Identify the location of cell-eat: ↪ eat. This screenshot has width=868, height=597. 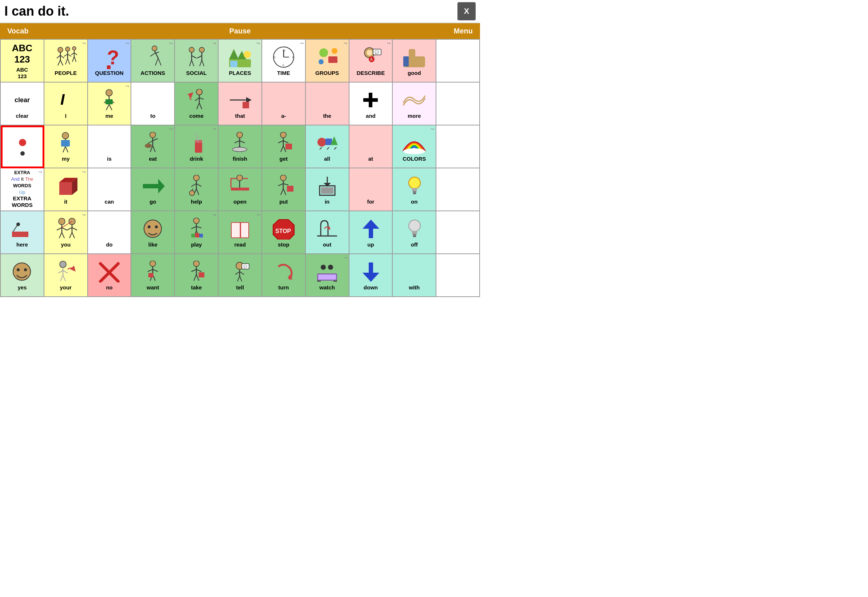
(153, 147).